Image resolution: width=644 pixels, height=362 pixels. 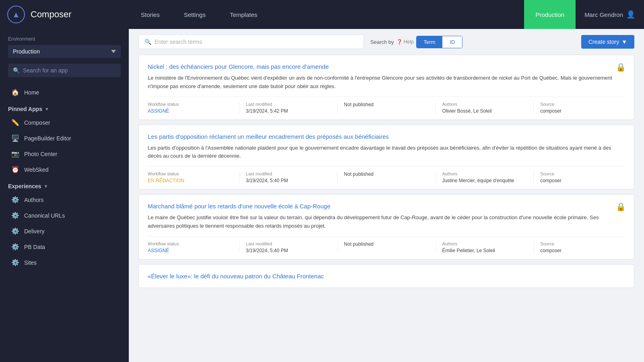 What do you see at coordinates (621, 67) in the screenshot?
I see `lock-icon: 🔒` at bounding box center [621, 67].